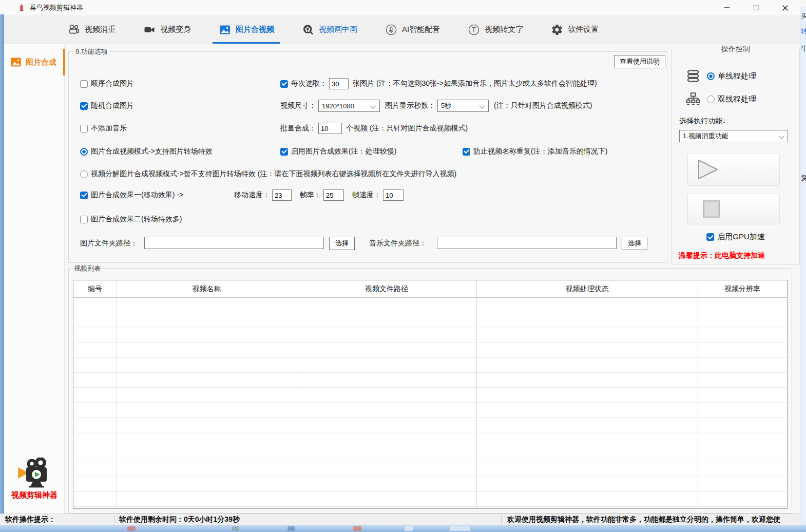 The height and width of the screenshot is (532, 806). I want to click on edge-text: 复, so click(803, 178).